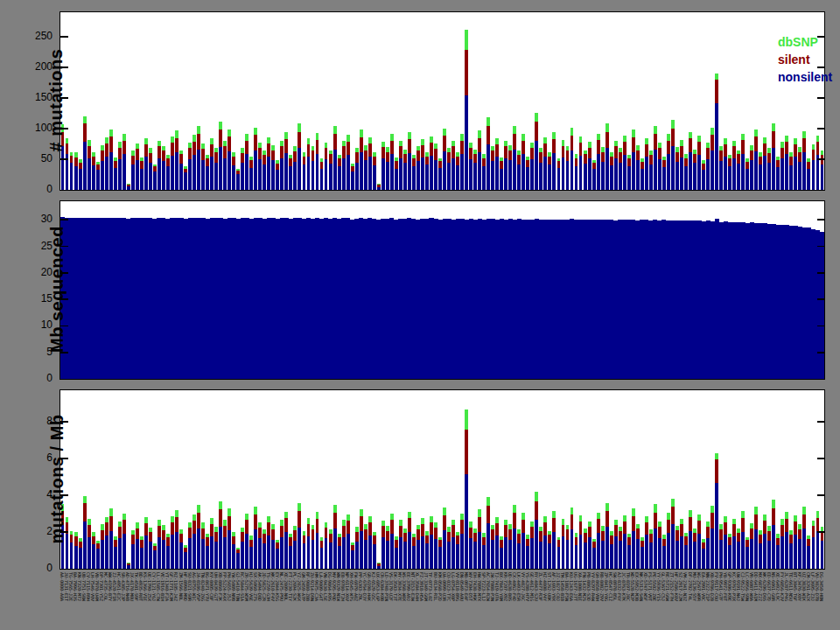  I want to click on y-tick-label: 2, so click(33, 531).